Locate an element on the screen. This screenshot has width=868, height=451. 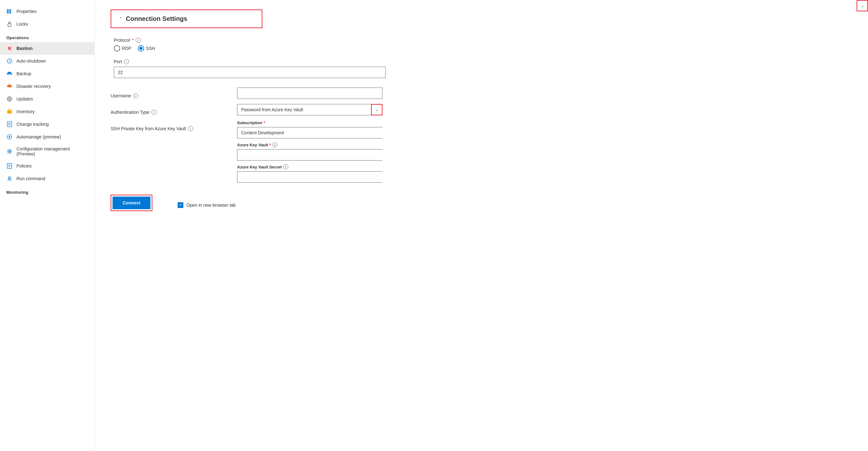
automanage-icon is located at coordinates (9, 137).